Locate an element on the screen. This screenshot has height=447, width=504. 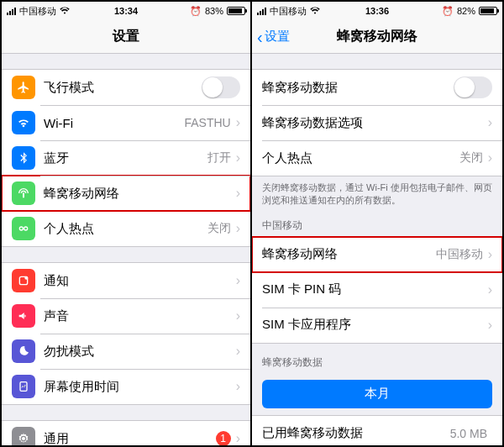
airplane-toggle is located at coordinates (221, 87).